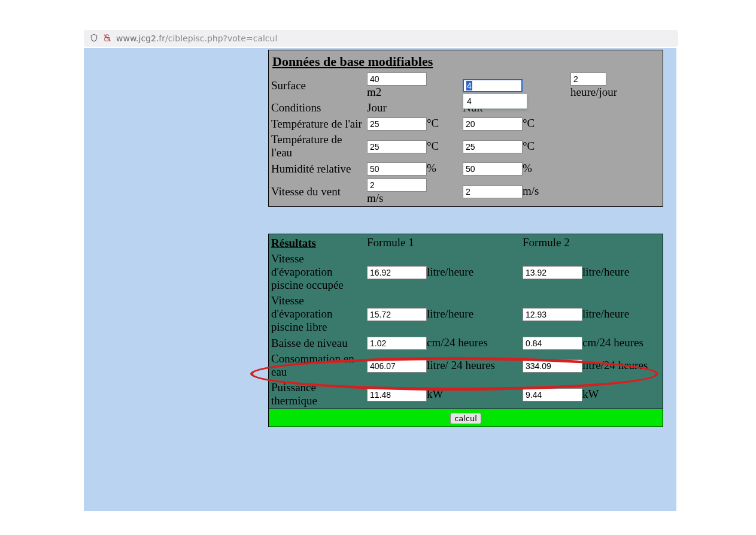 The image size is (756, 535). What do you see at coordinates (552, 273) in the screenshot?
I see `evap-occ-f2` at bounding box center [552, 273].